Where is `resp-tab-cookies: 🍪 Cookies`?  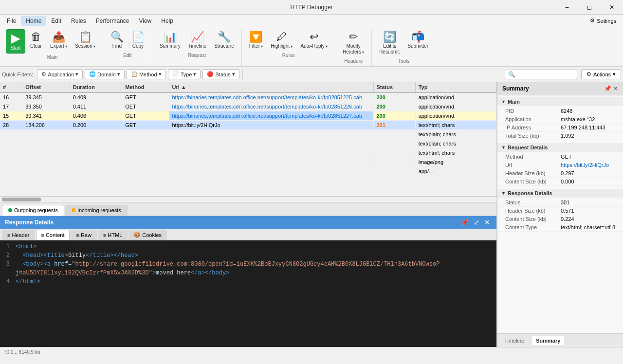 resp-tab-cookies: 🍪 Cookies is located at coordinates (148, 235).